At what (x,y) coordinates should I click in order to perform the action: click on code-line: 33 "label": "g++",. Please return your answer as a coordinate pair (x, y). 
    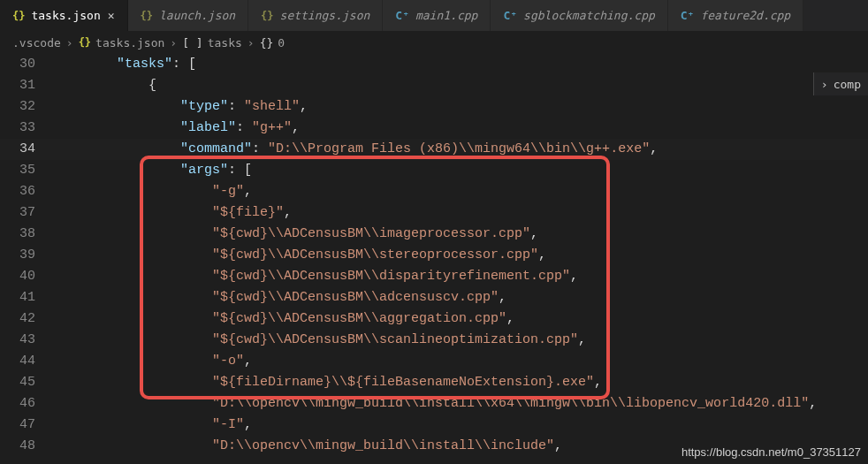
    Looking at the image, I should click on (434, 128).